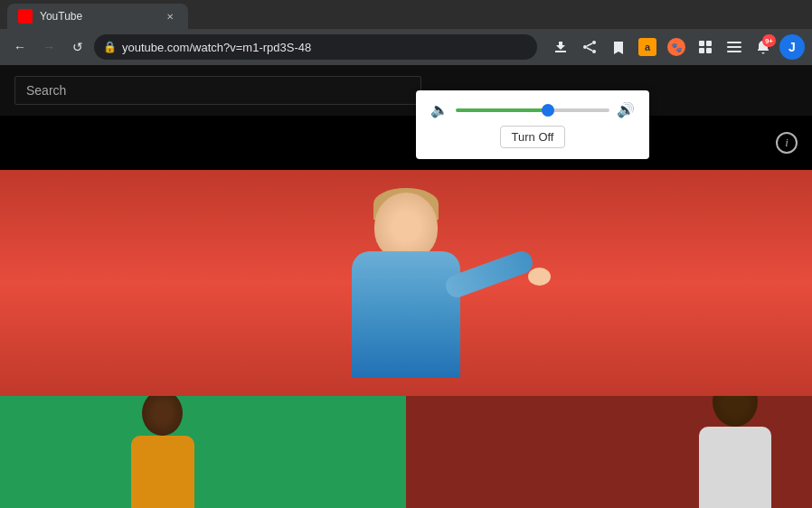 Image resolution: width=812 pixels, height=508 pixels. Describe the element at coordinates (217, 47) in the screenshot. I see `url-text: youtube.com/watch?v=m1-rpd3S-48` at that location.